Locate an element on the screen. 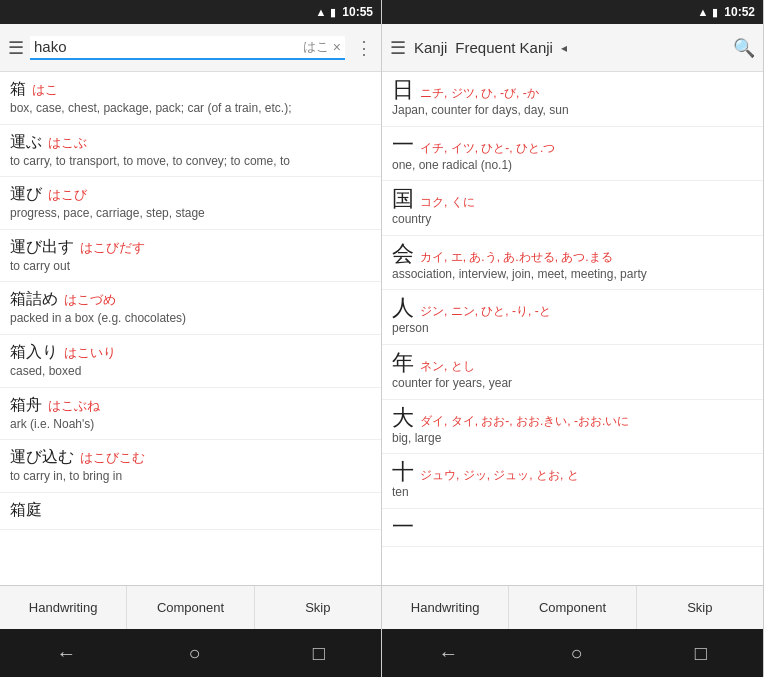 This screenshot has width=764, height=677. right-tab-handwriting: Handwriting is located at coordinates (446, 608).